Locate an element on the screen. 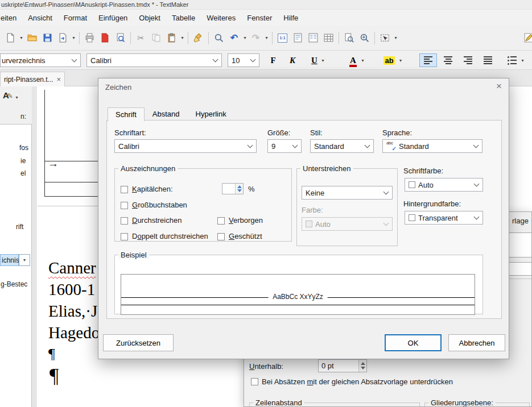 The image size is (532, 407). menu-item-objekt: Objekt is located at coordinates (150, 18).